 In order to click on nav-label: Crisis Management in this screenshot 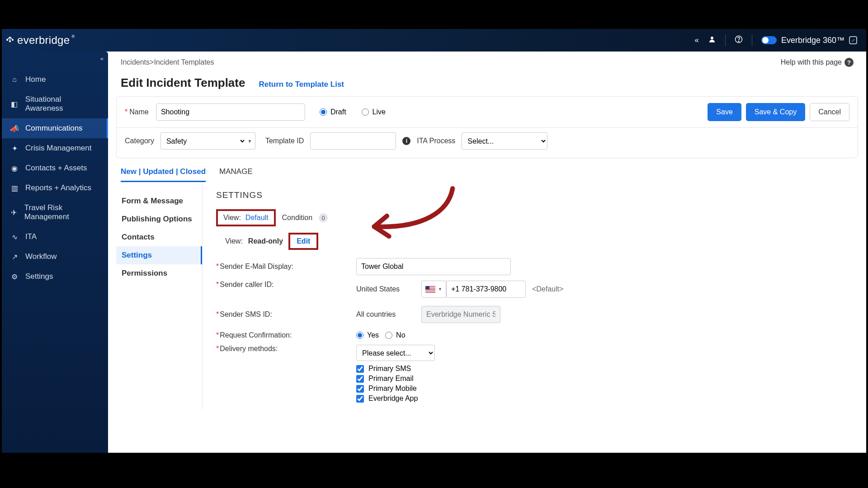, I will do `click(58, 148)`.